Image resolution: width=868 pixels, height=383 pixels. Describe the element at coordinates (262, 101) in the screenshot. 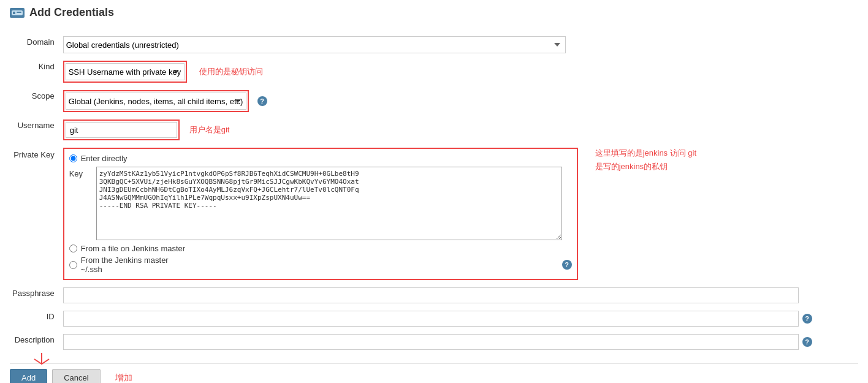

I see `scope-help-icon: ?` at that location.